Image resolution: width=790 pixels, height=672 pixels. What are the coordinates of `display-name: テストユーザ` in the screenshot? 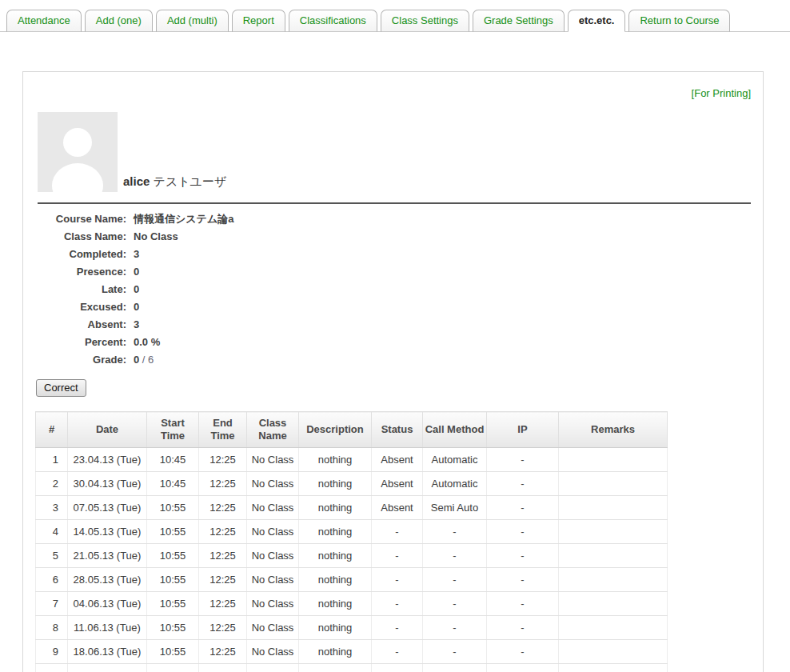 It's located at (190, 181).